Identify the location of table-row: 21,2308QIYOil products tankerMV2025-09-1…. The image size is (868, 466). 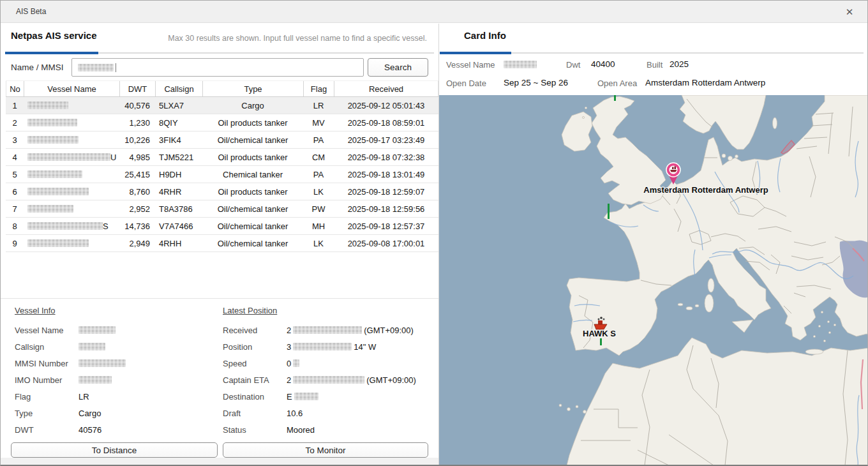
(222, 123).